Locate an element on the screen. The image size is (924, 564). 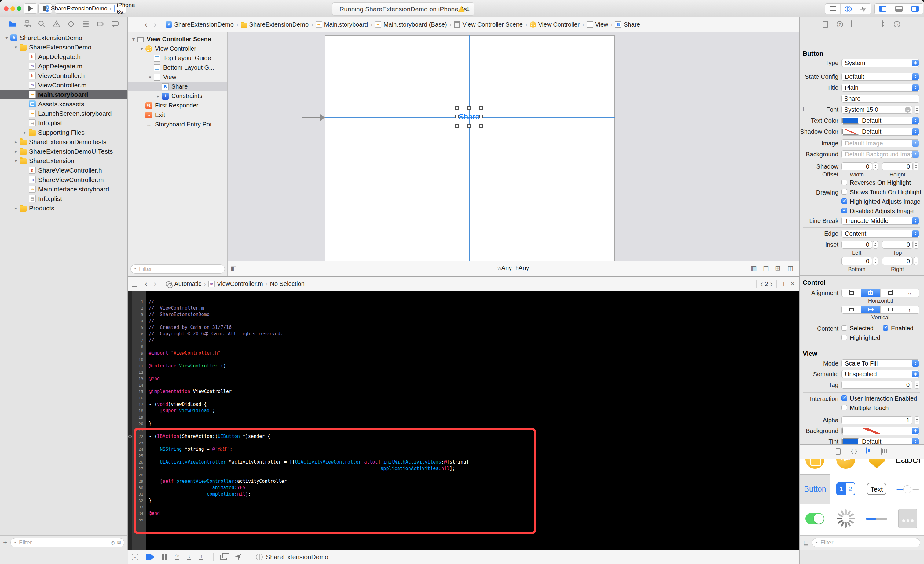
outline-row: Storyboard Entry Poi... is located at coordinates (178, 124).